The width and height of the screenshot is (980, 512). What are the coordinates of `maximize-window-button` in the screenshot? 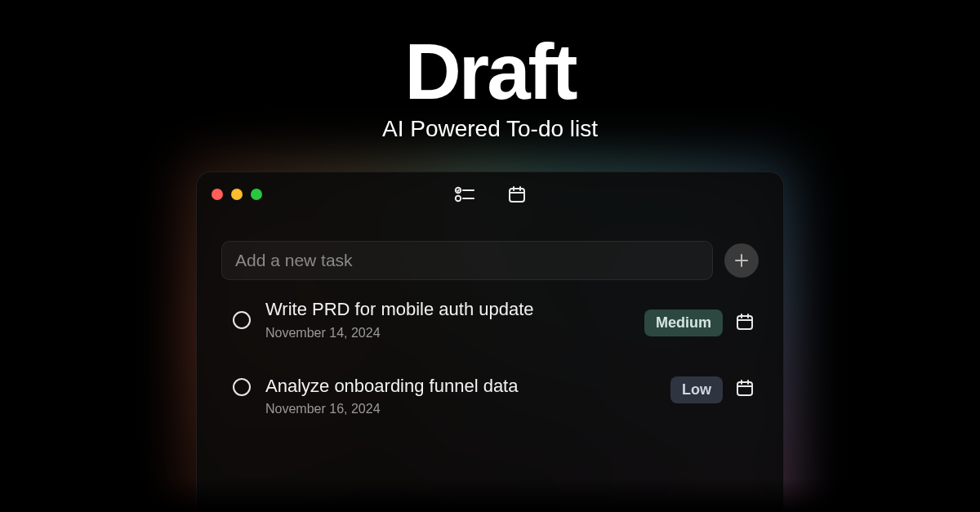 It's located at (256, 194).